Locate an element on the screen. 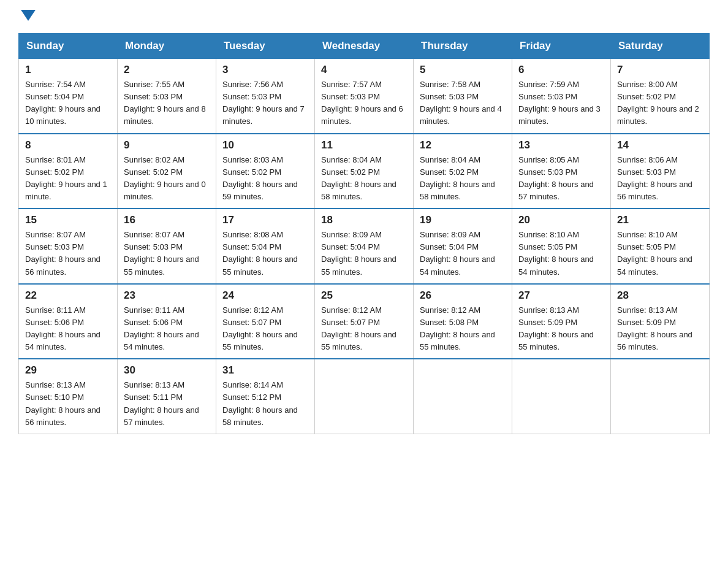  col-thursday: Thursday is located at coordinates (463, 47).